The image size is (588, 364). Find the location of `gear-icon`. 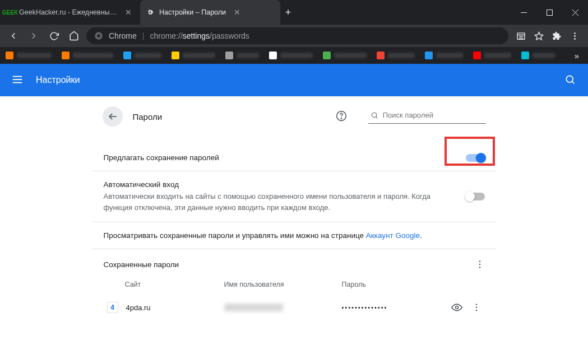

gear-icon is located at coordinates (150, 12).